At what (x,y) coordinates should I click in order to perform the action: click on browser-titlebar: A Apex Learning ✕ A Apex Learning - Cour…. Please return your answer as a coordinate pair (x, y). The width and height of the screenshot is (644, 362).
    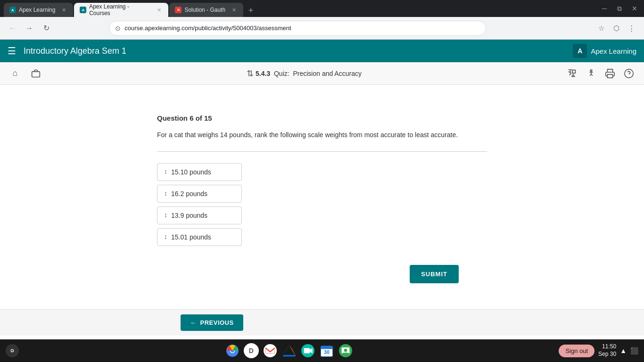
    Looking at the image, I should click on (322, 8).